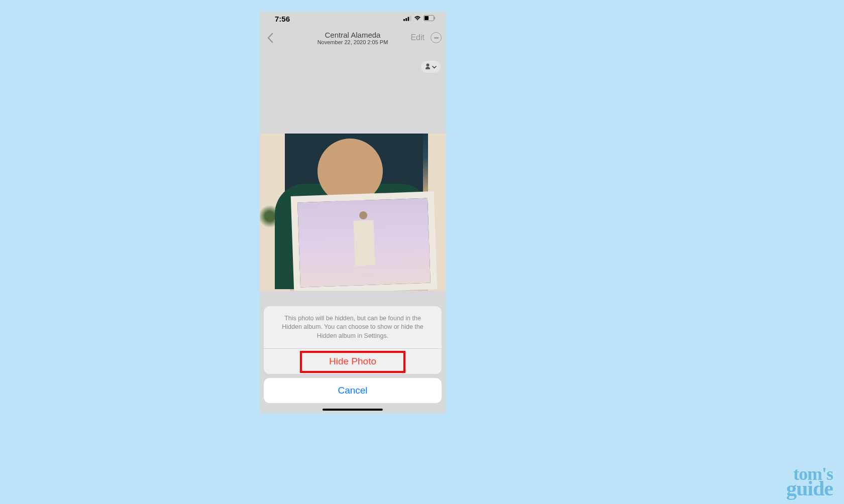 The height and width of the screenshot is (504, 844). I want to click on action-sheet-message: This photo will be hidden, but can be fo…, so click(353, 328).